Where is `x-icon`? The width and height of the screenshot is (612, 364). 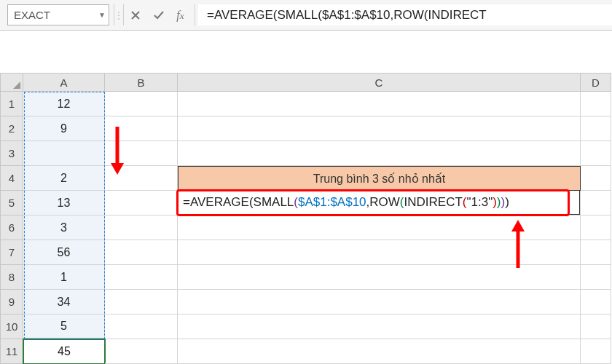
x-icon is located at coordinates (136, 15).